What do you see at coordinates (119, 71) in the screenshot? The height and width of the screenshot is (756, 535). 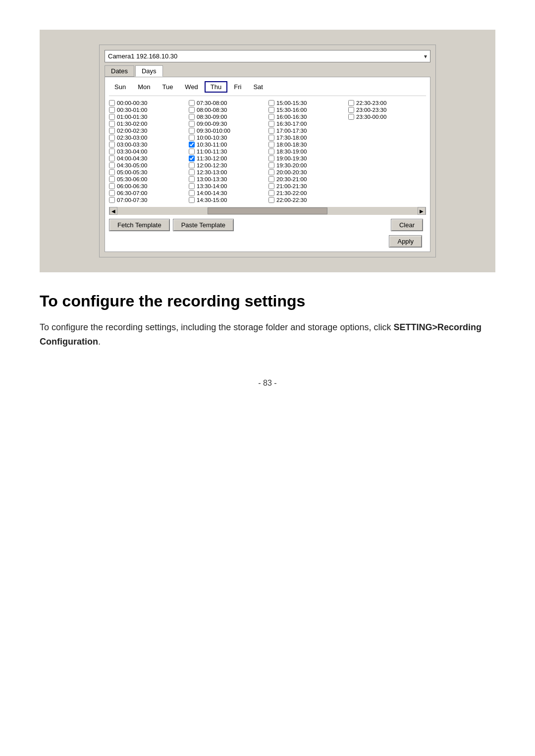 I see `tab-dates: Dates` at bounding box center [119, 71].